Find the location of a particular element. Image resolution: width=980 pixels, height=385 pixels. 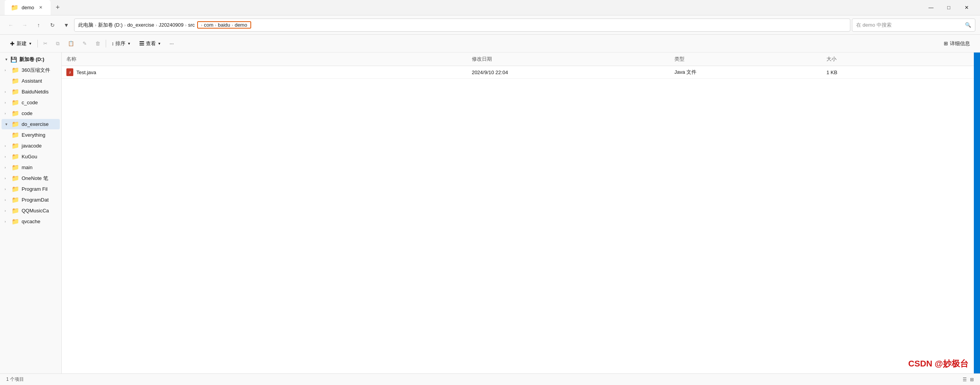

chevron-code: › is located at coordinates (7, 114).